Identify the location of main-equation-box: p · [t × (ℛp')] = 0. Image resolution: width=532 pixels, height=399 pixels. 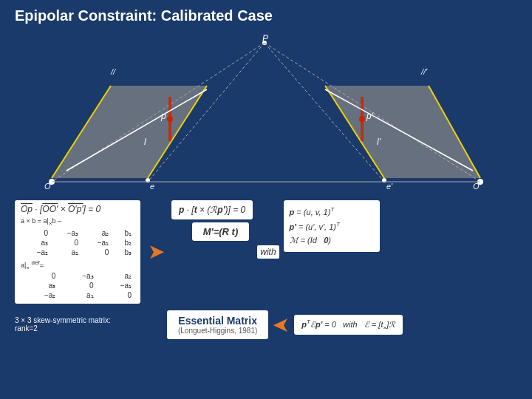
(212, 210).